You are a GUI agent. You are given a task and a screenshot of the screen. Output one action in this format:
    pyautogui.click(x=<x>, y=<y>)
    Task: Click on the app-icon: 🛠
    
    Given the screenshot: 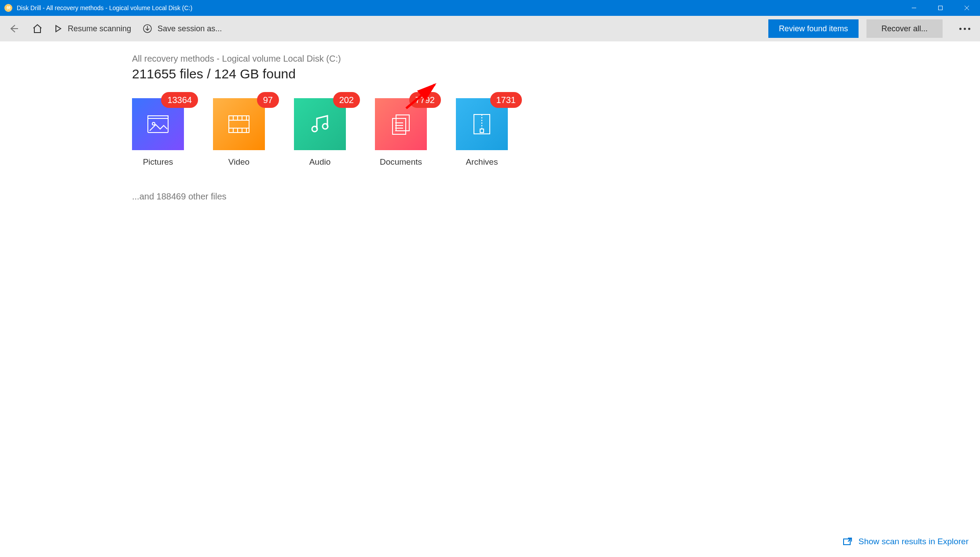 What is the action you would take?
    pyautogui.click(x=8, y=8)
    